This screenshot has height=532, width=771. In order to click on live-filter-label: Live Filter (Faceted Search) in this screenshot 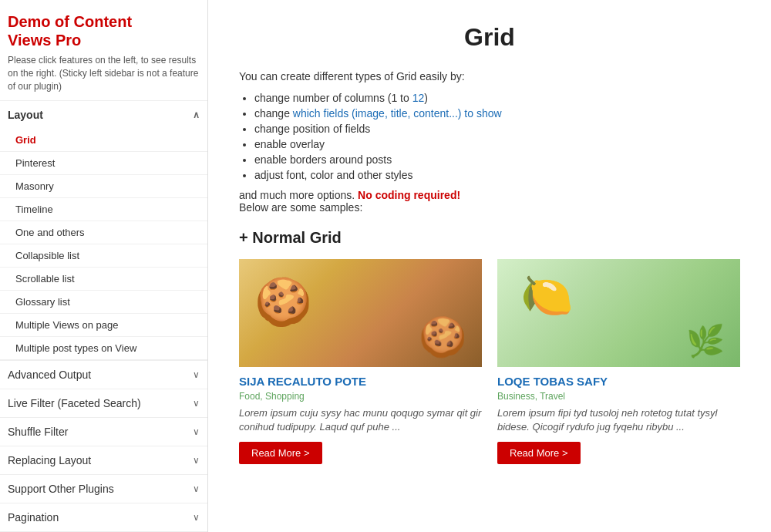, I will do `click(74, 403)`.